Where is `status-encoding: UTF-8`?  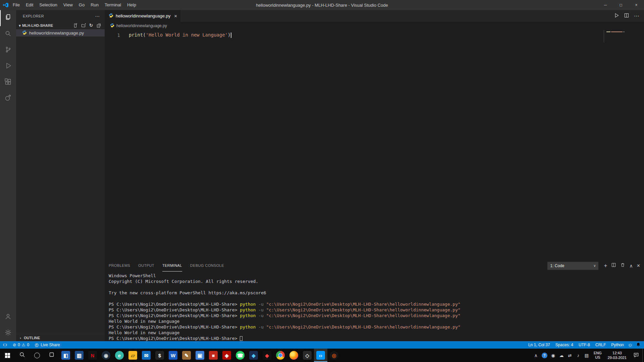 status-encoding: UTF-8 is located at coordinates (584, 345).